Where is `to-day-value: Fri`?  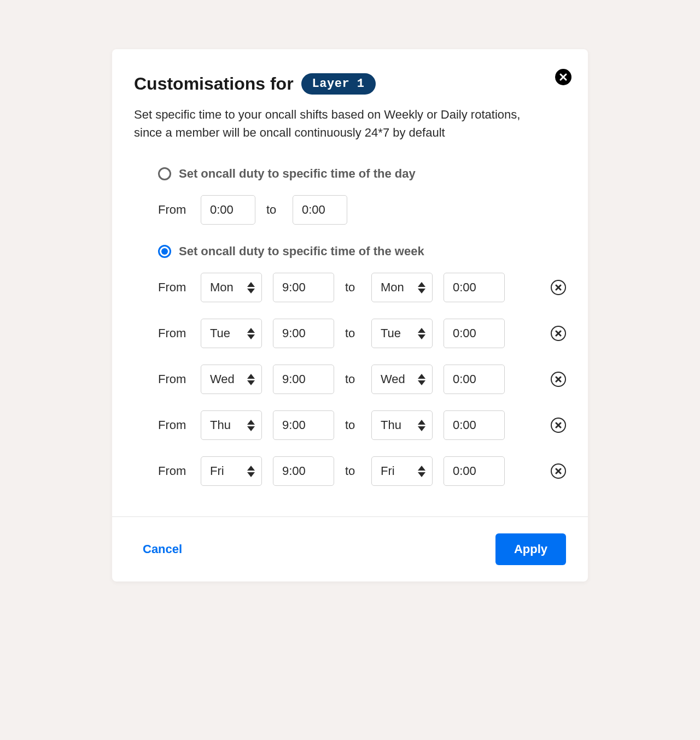 to-day-value: Fri is located at coordinates (388, 471).